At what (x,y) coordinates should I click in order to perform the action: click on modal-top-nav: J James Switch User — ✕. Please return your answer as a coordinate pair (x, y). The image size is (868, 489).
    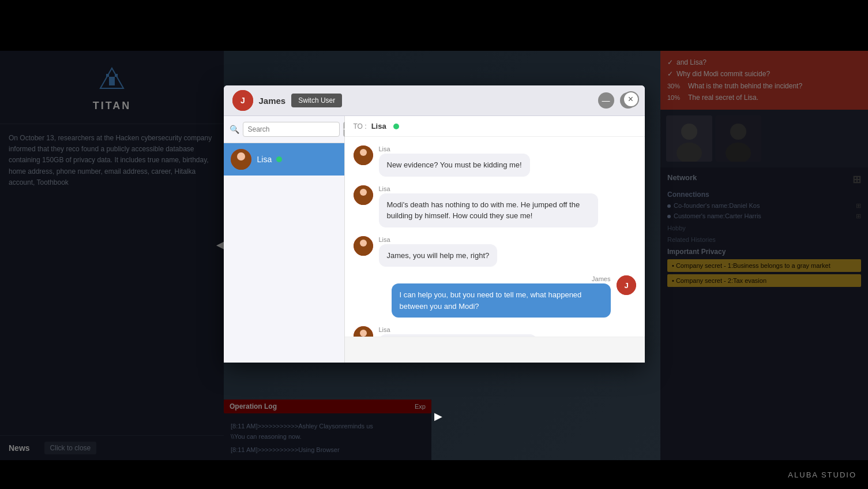
    Looking at the image, I should click on (434, 100).